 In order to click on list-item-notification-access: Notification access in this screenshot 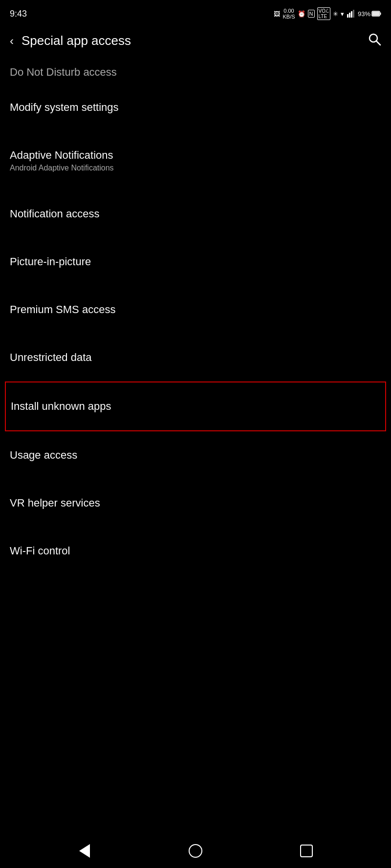, I will do `click(196, 214)`.